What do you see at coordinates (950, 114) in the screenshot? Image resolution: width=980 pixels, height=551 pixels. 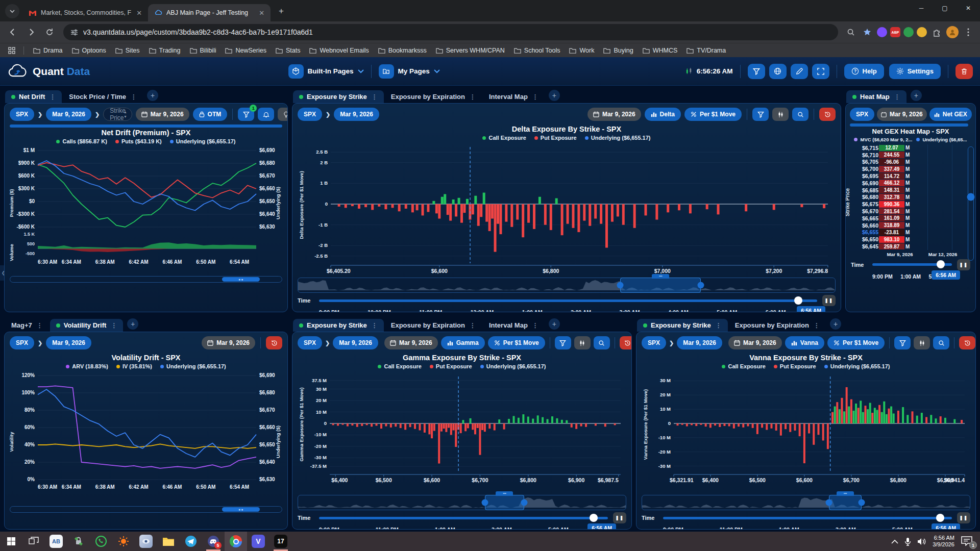 I see `metric-pill: Net GEX` at bounding box center [950, 114].